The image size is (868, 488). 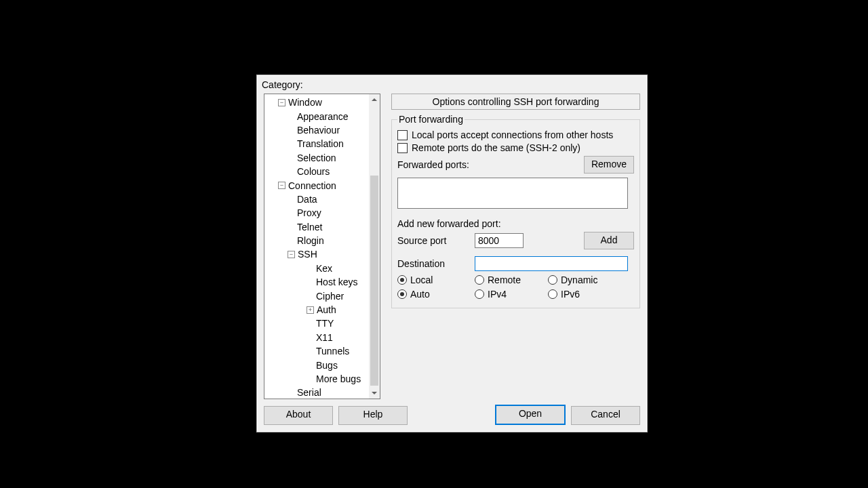 What do you see at coordinates (298, 415) in the screenshot?
I see `about-button: About` at bounding box center [298, 415].